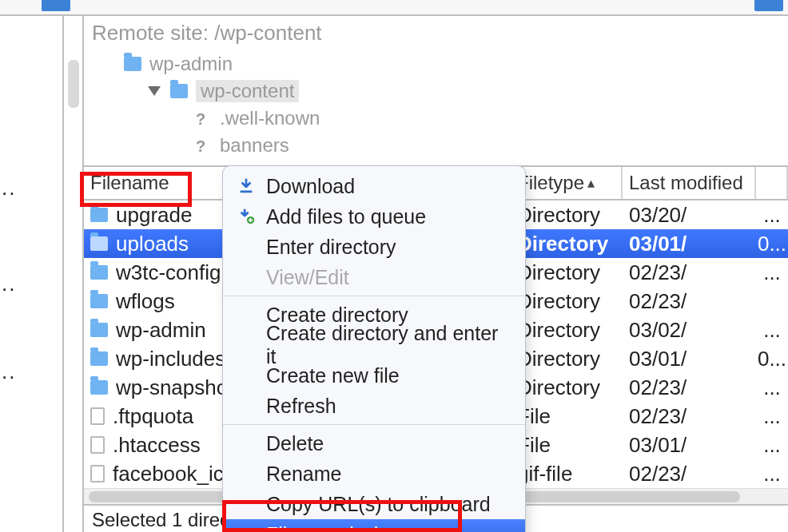 This screenshot has height=532, width=788. I want to click on menu-item-refresh: Refresh, so click(374, 406).